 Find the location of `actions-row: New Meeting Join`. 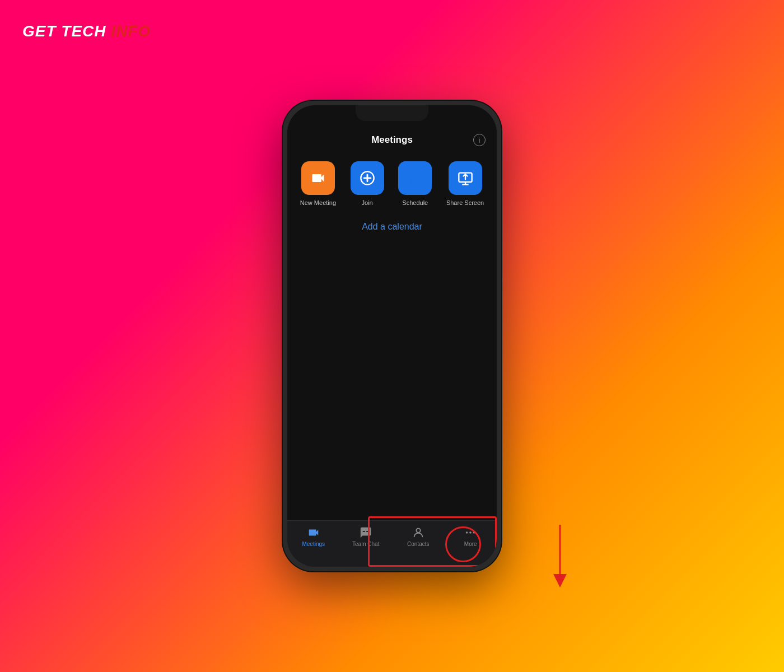

actions-row: New Meeting Join is located at coordinates (392, 181).